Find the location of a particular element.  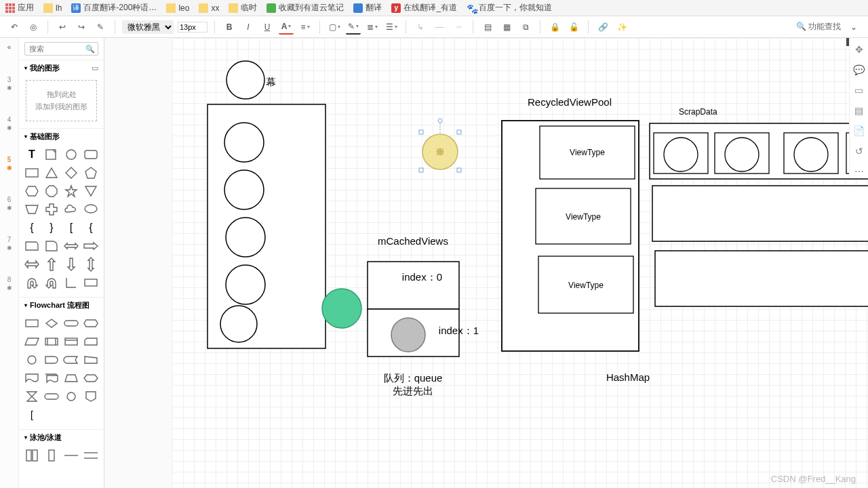

line-width-button: ☰ is located at coordinates (391, 27).